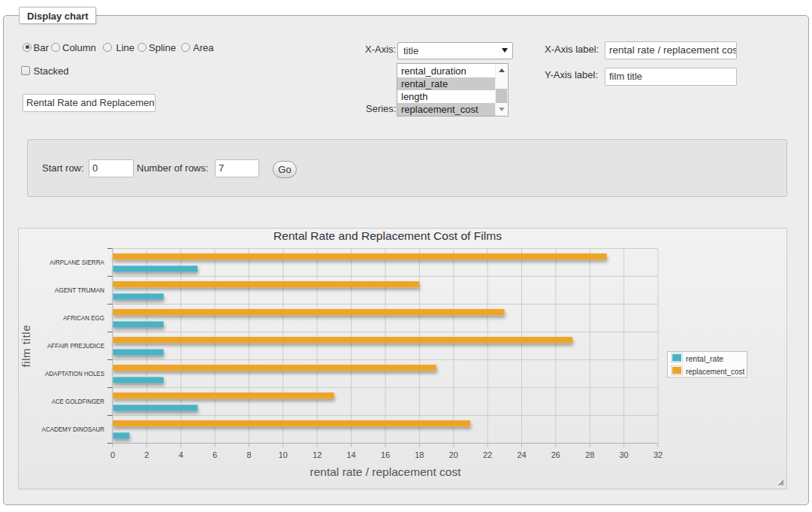 The height and width of the screenshot is (512, 812). I want to click on svg-text: rental rate / replacement cost, so click(386, 472).